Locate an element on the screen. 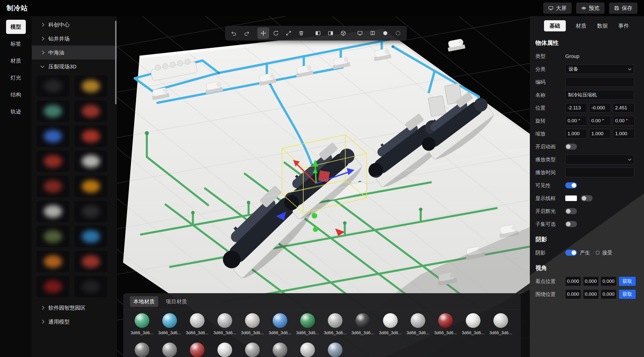 Image resolution: width=644 pixels, height=357 pixels. rail-tab-model: 模型 is located at coordinates (16, 27).